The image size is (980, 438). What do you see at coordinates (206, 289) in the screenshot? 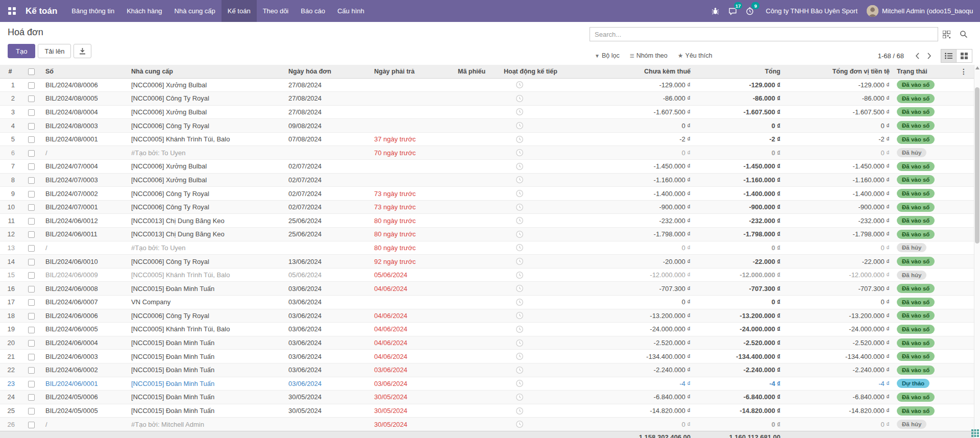
I see `vendor-cell: [NCC0015] Đoàn Minh Tuấn` at bounding box center [206, 289].